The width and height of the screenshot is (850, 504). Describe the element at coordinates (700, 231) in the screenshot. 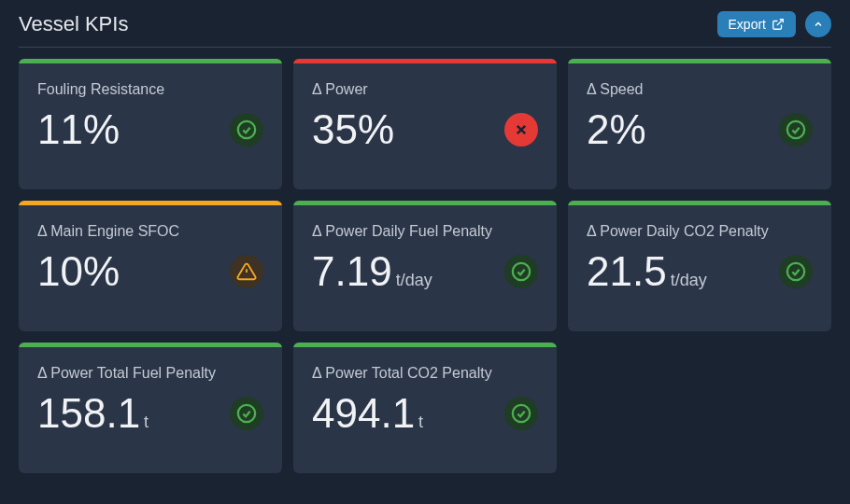

I see `kpi-label: Δ Power Daily CO2 Penalty` at that location.